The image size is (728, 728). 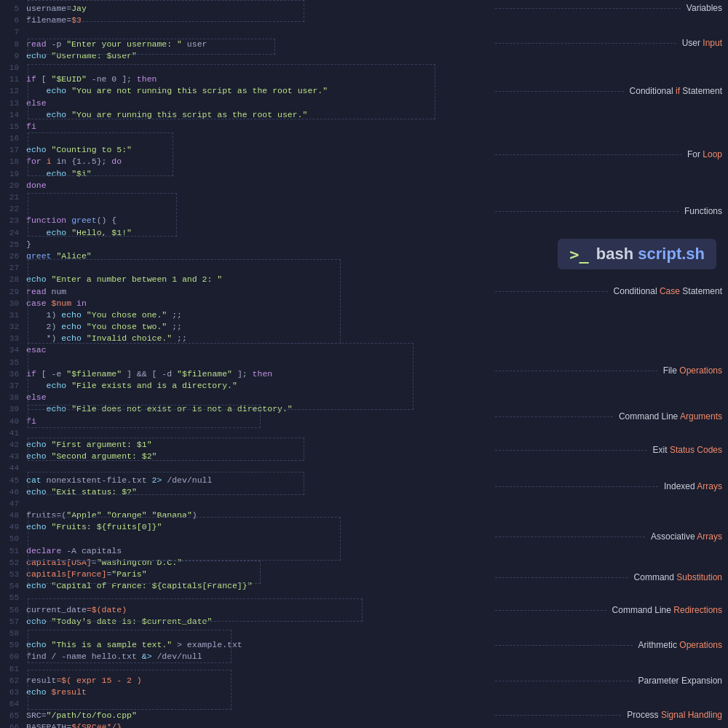 What do you see at coordinates (250, 103) in the screenshot?
I see `code-line: 13else` at bounding box center [250, 103].